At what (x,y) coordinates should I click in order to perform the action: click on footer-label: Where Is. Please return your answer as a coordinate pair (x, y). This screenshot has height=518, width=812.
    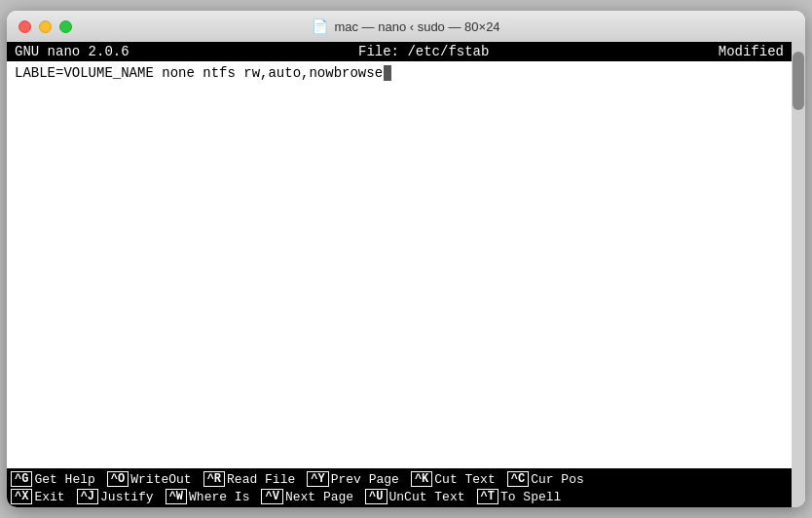
    Looking at the image, I should click on (219, 497).